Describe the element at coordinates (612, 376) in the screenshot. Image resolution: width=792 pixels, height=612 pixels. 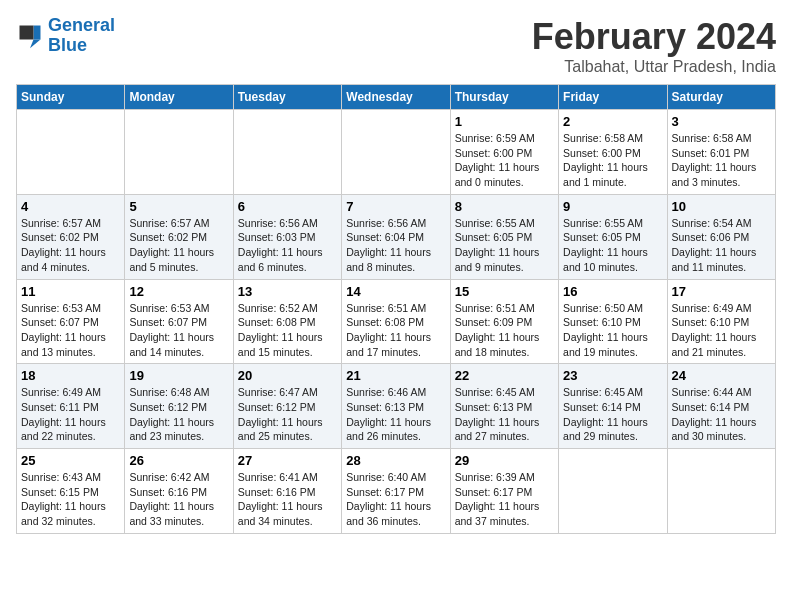
I see `day-number: 23` at that location.